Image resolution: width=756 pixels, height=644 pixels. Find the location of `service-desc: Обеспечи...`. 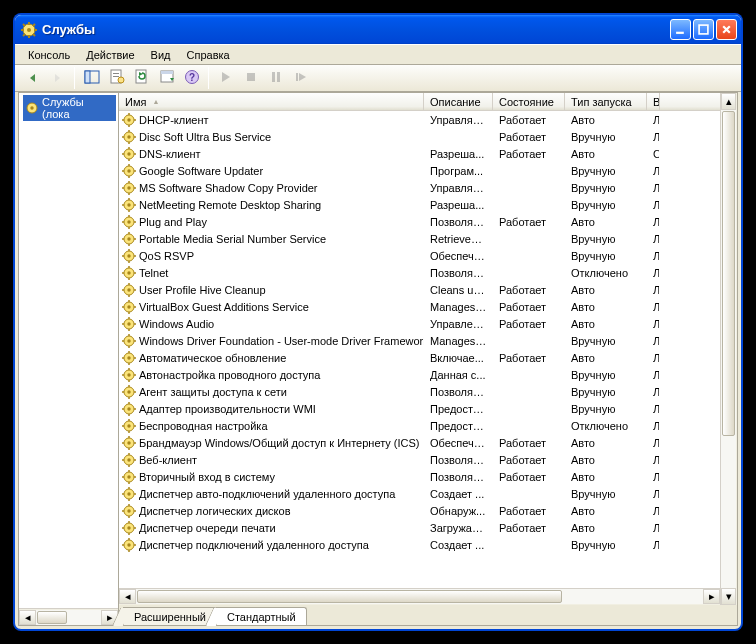

service-desc: Обеспечи... is located at coordinates (458, 443).